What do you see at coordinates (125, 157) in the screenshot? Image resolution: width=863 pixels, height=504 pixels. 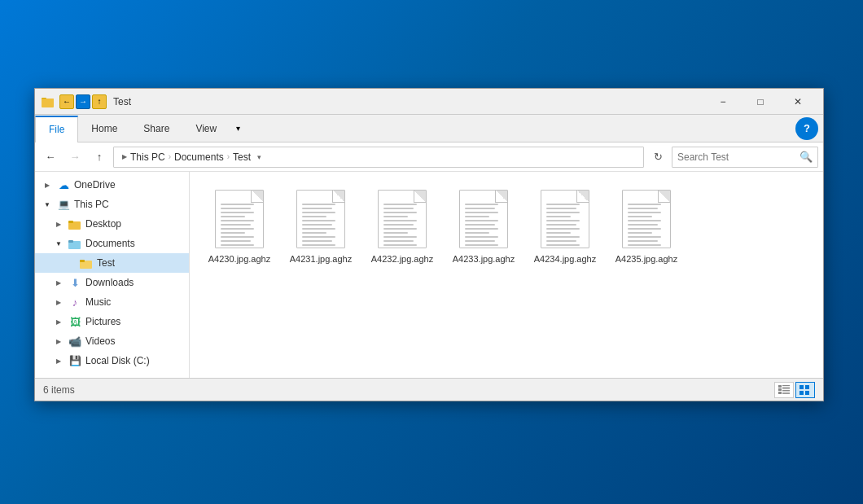 I see `breadcrumb-expand: ▶` at bounding box center [125, 157].